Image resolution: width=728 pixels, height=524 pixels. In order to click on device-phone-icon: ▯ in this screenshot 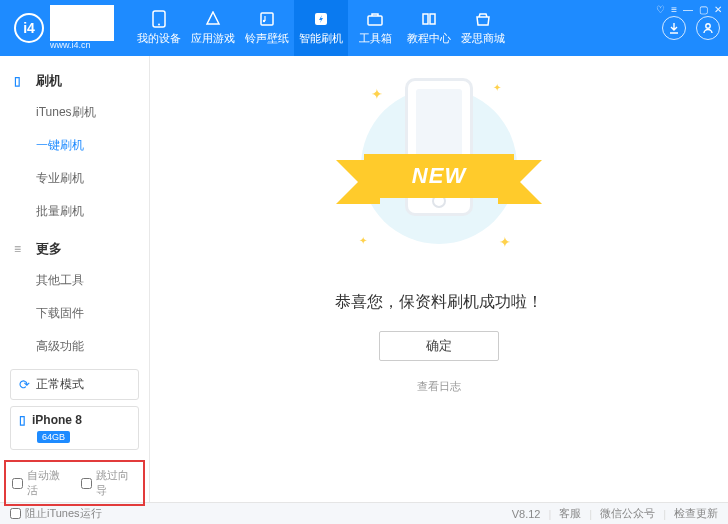, I will do `click(22, 420)`.